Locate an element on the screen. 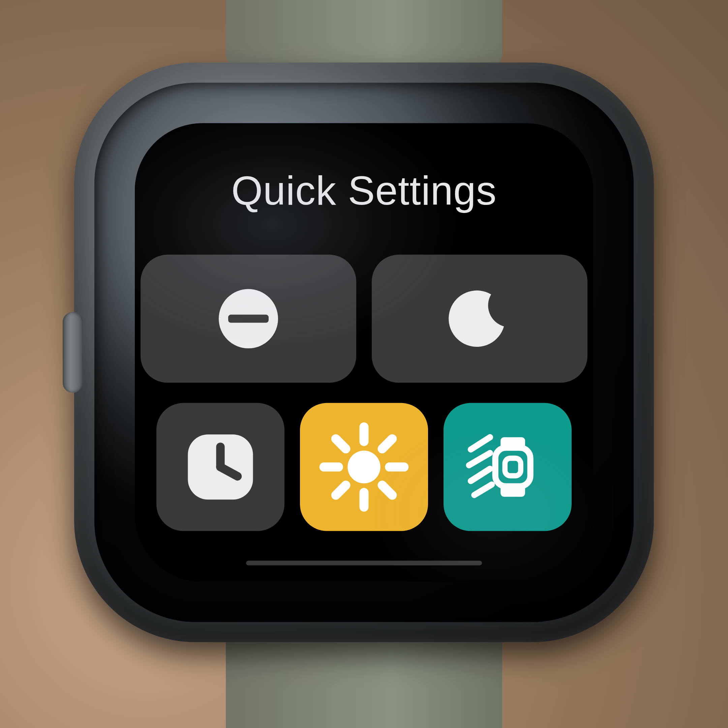 This screenshot has height=728, width=728. do-not-disturb-icon is located at coordinates (249, 319).